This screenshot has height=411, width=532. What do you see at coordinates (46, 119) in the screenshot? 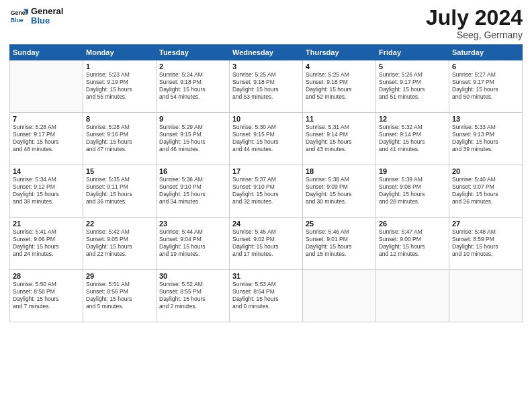
I see `day-number: 7` at bounding box center [46, 119].